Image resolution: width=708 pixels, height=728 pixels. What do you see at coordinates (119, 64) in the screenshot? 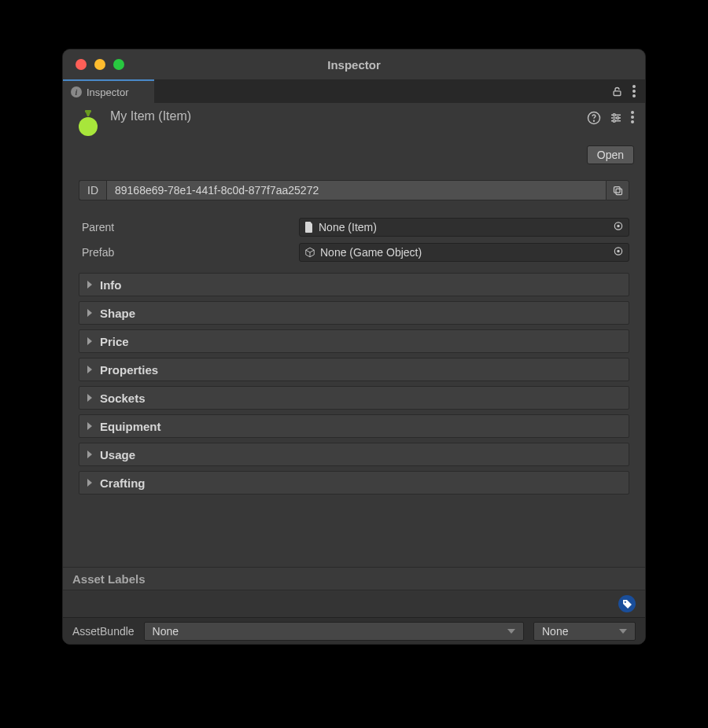
I see `maximize-icon` at bounding box center [119, 64].